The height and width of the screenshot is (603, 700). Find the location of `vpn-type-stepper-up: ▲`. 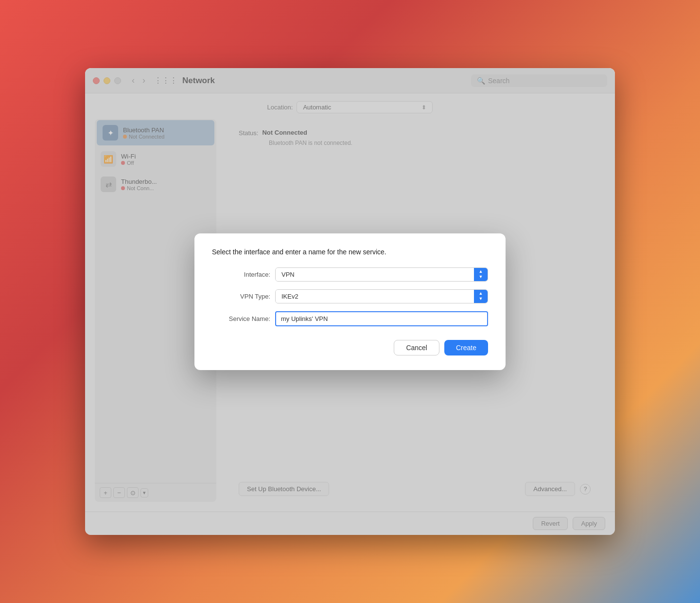

vpn-type-stepper-up: ▲ is located at coordinates (481, 294).